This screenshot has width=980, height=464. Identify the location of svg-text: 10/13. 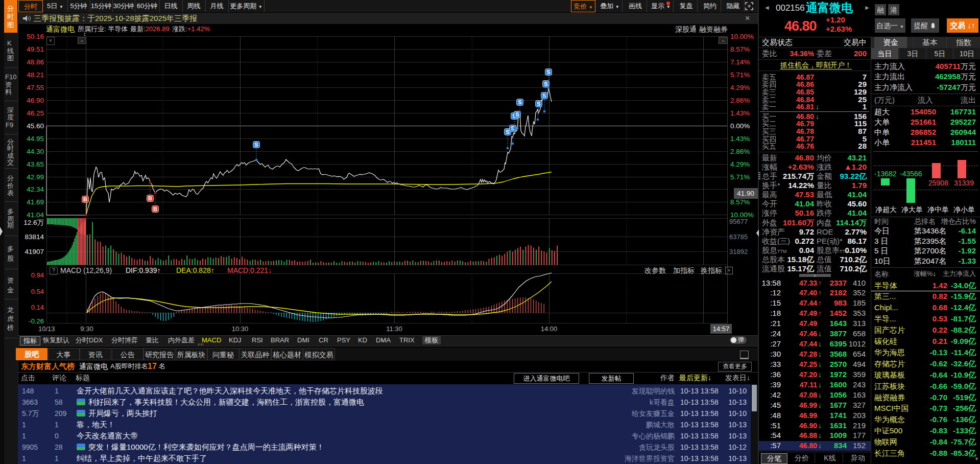
(47, 329).